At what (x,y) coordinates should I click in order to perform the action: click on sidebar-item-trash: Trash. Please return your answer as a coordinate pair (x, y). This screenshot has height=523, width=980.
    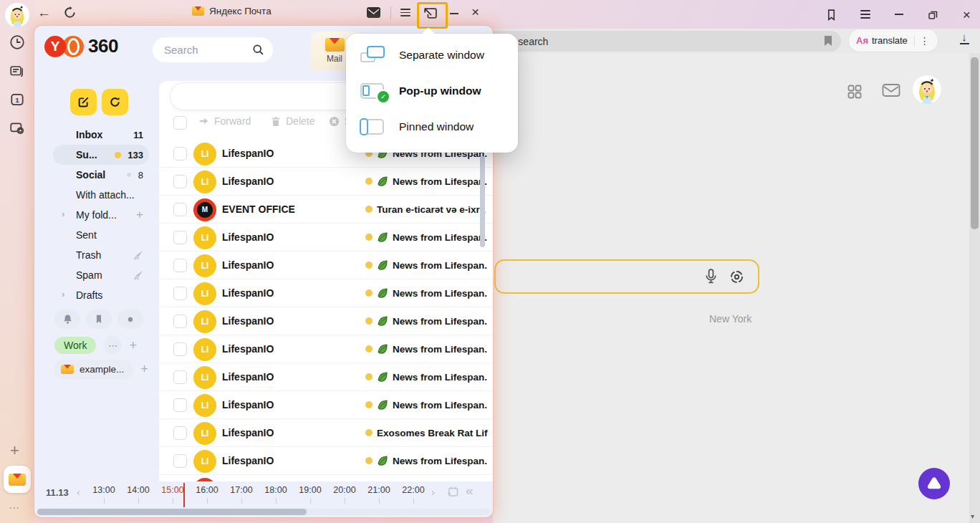
    Looking at the image, I should click on (101, 255).